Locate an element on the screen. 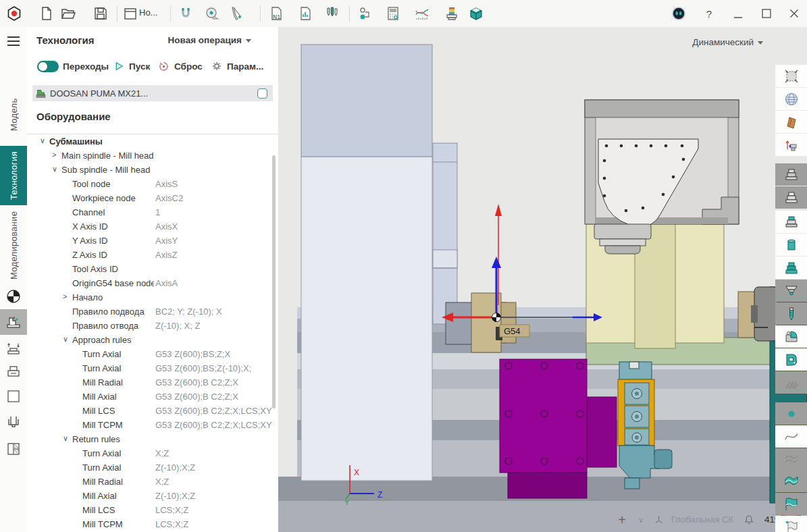  machine-item-doosan: DOOSAN PUMA MX21... is located at coordinates (153, 93).